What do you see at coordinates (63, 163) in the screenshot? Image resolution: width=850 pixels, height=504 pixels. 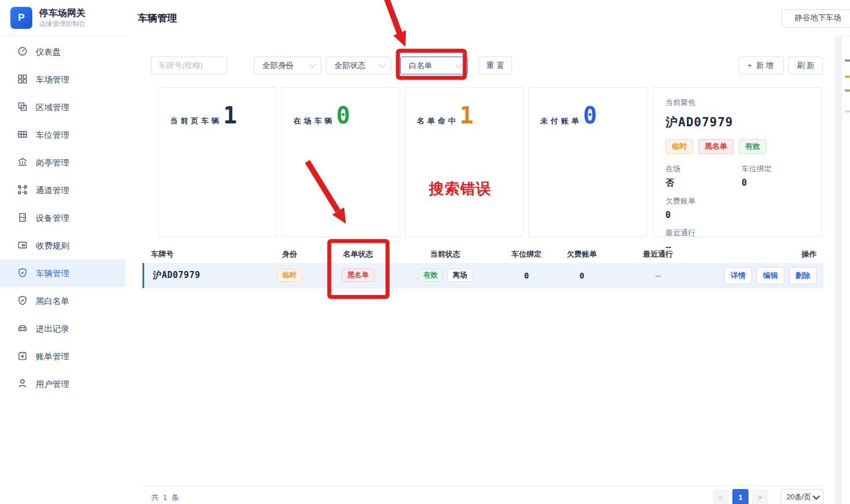 I see `sidebar-item-booth: 岗亭管理` at bounding box center [63, 163].